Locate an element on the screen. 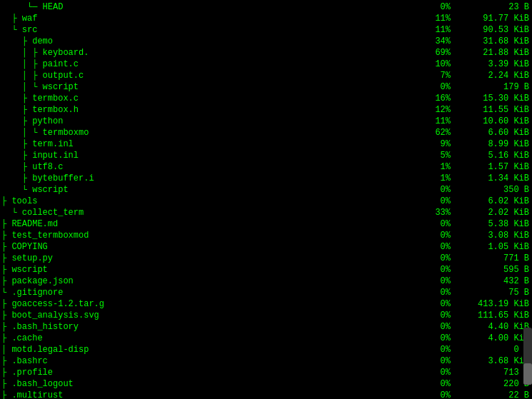 The width and height of the screenshot is (532, 399). file-path: ├ input.inl is located at coordinates (207, 156).